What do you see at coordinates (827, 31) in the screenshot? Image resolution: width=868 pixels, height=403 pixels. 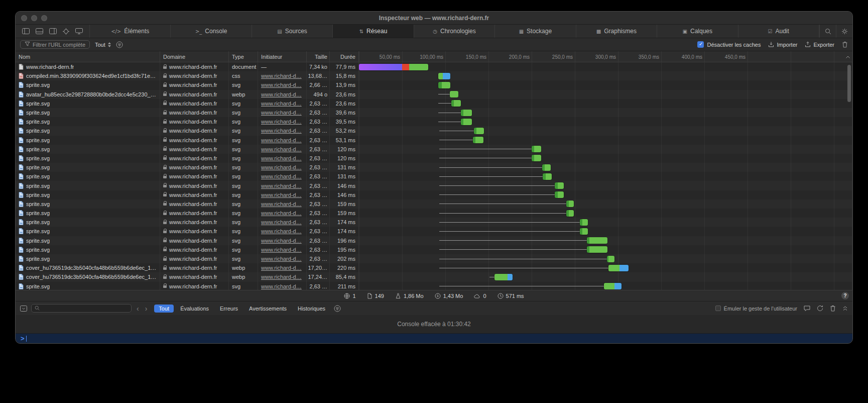 I see `search-icon` at bounding box center [827, 31].